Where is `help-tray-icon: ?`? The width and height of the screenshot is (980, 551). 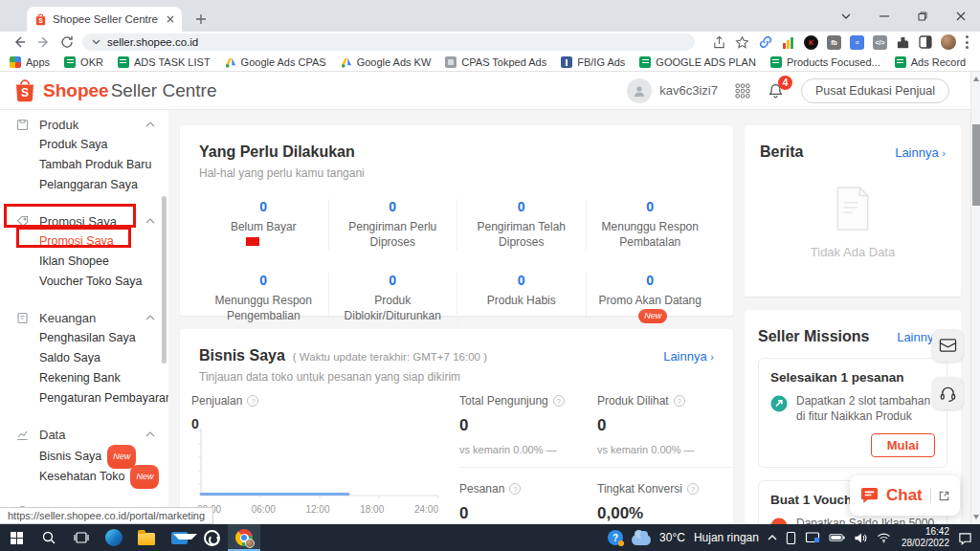
help-tray-icon: ? is located at coordinates (615, 538).